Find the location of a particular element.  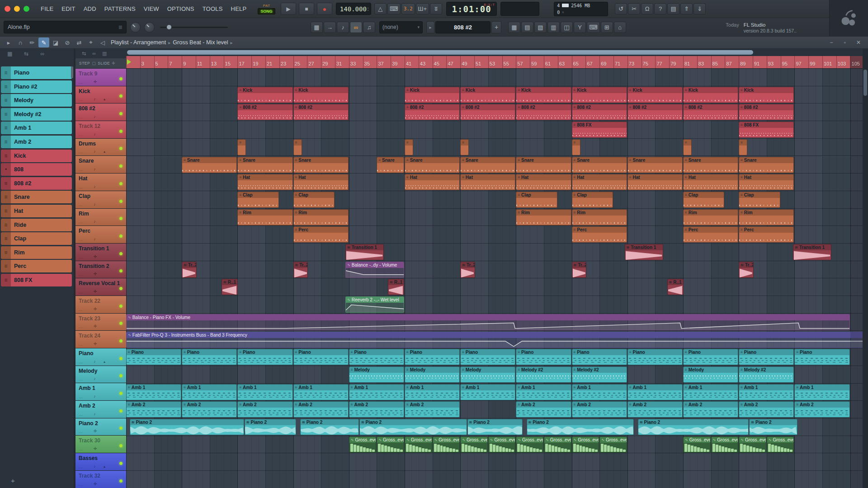

lane-track-12: ≡808 FX≡808 FX is located at coordinates (495, 130).